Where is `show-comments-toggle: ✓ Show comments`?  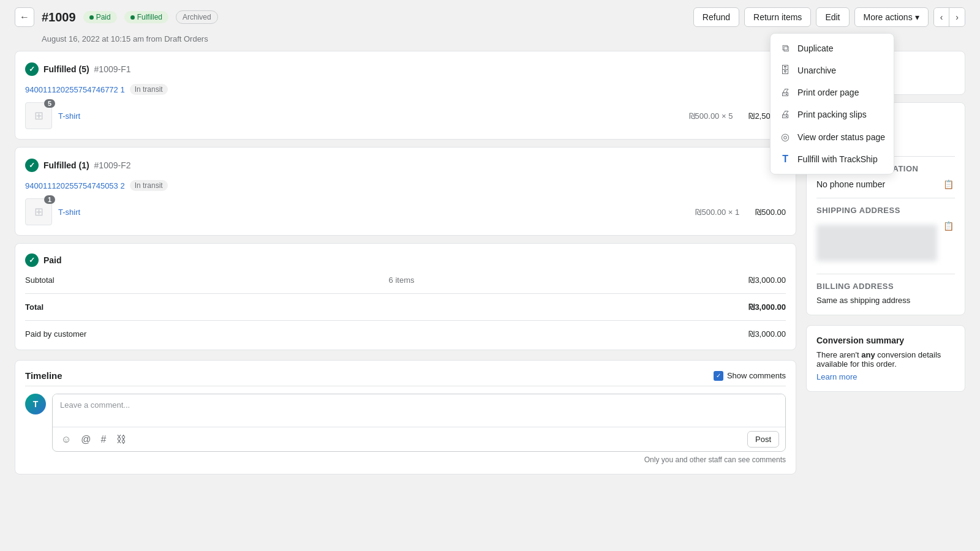
show-comments-toggle: ✓ Show comments is located at coordinates (750, 376).